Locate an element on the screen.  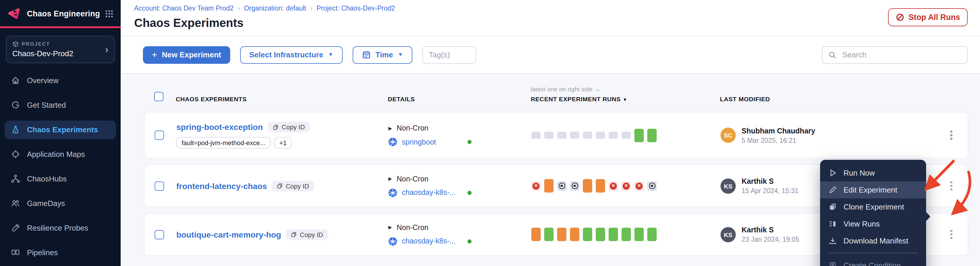
sidebar-item-get-started: Get Started is located at coordinates (60, 105).